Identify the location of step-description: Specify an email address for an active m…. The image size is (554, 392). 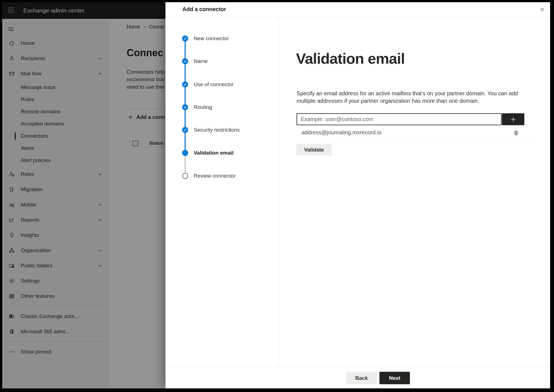
(407, 97).